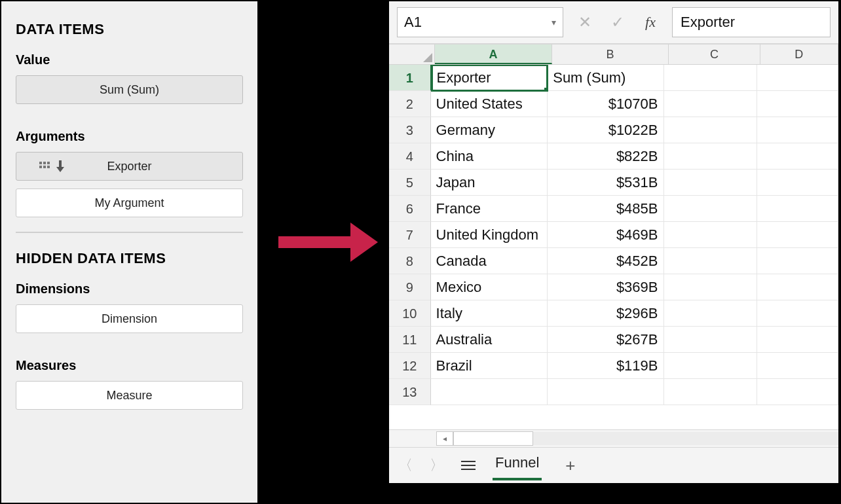 The height and width of the screenshot is (504, 841). What do you see at coordinates (489, 366) in the screenshot?
I see `cell: Brazil` at bounding box center [489, 366].